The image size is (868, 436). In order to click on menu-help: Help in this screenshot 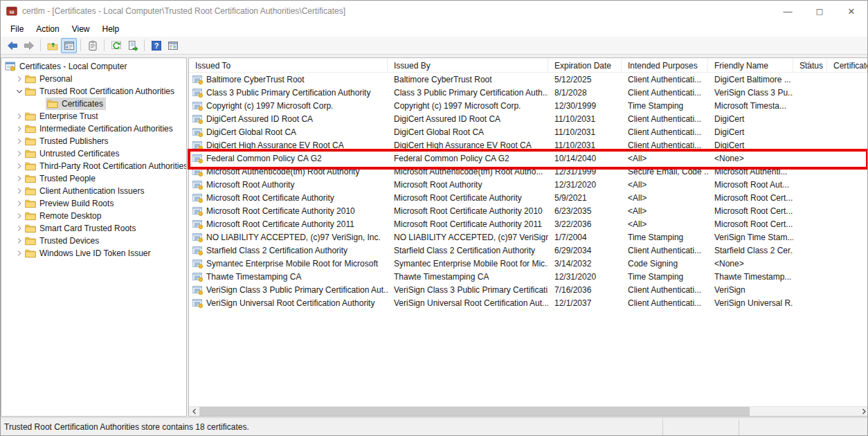, I will do `click(111, 29)`.